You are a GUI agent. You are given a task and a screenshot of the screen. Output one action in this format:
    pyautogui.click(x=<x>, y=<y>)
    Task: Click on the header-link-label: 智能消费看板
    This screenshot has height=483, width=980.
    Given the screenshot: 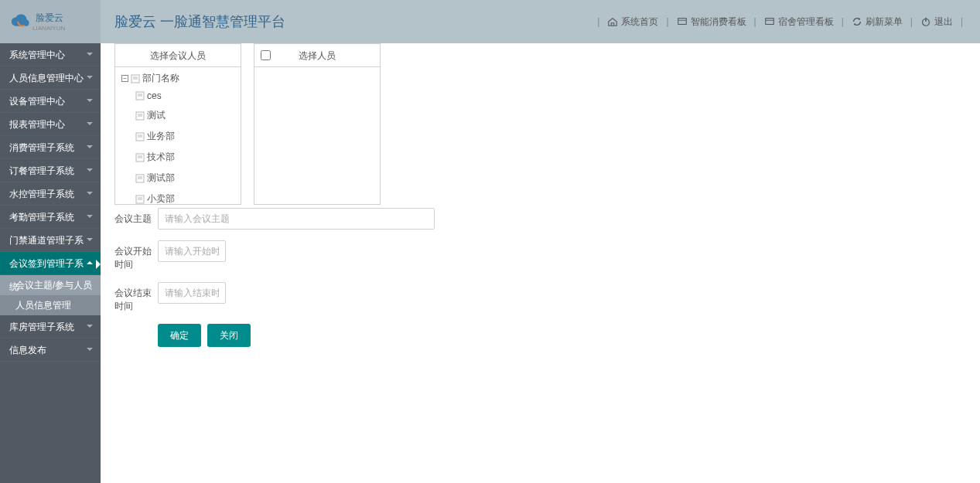 What is the action you would take?
    pyautogui.click(x=719, y=22)
    